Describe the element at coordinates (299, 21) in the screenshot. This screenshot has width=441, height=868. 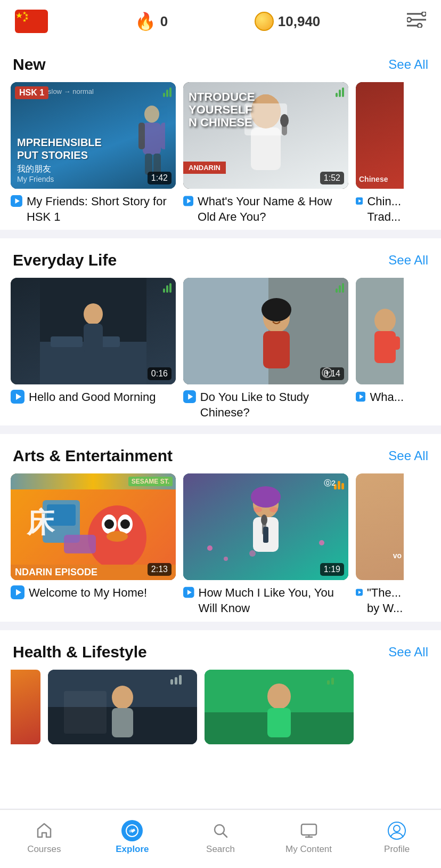
I see `coin-count: 10,940` at that location.